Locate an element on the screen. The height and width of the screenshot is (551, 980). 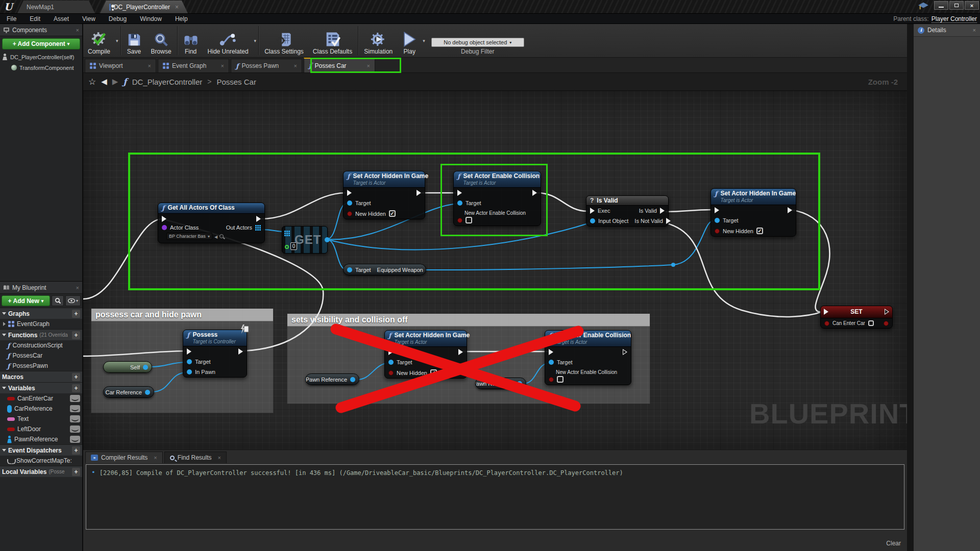
input-object-pin is located at coordinates (593, 221).